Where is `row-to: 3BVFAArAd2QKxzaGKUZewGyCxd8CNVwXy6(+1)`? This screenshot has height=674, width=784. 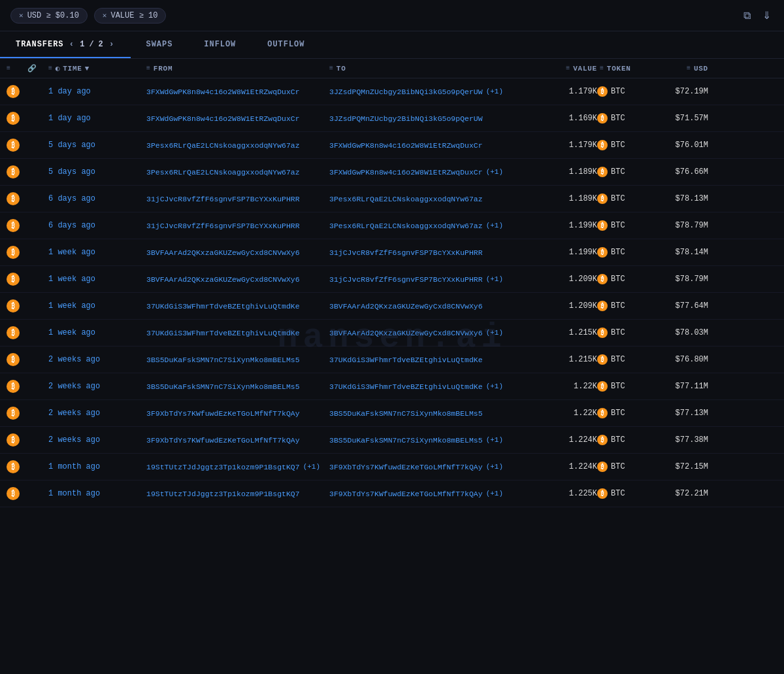 row-to: 3BVFAArAd2QKxzaGKUZewGyCxd8CNVwXy6(+1) is located at coordinates (434, 333).